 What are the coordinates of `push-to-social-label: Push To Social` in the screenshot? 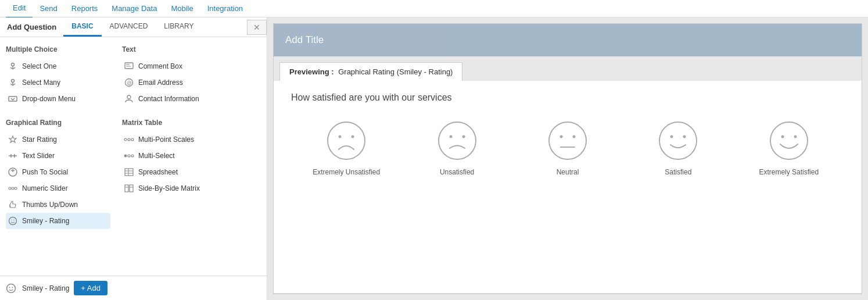 It's located at (45, 172).